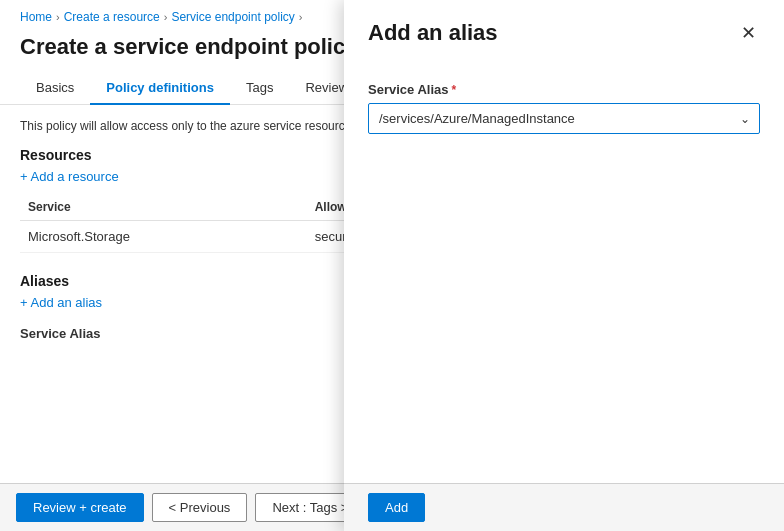  I want to click on panel-header: Add an alias ✕, so click(564, 31).